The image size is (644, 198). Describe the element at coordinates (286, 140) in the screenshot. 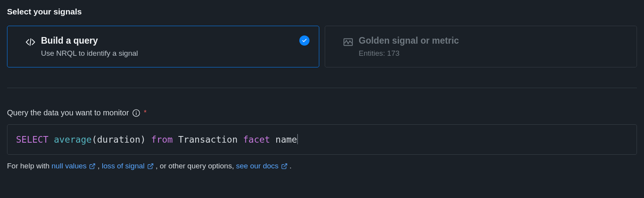

I see `tok-col: name` at that location.